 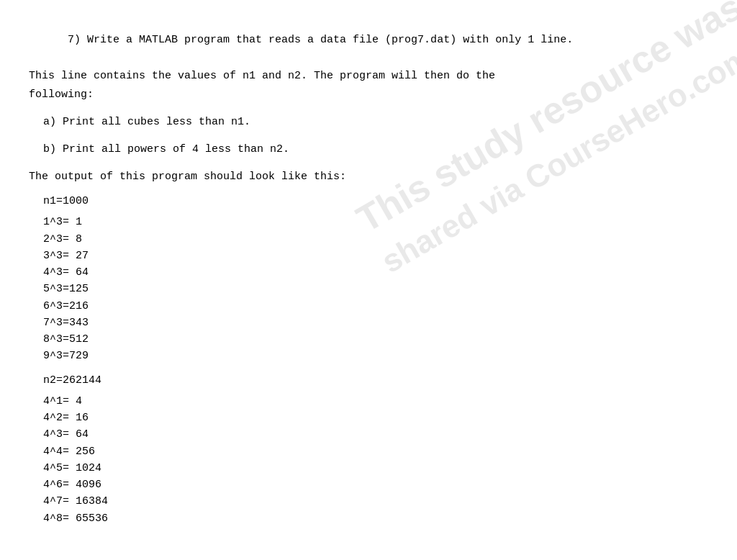 I want to click on cube-line: 9^3=729, so click(x=376, y=356).